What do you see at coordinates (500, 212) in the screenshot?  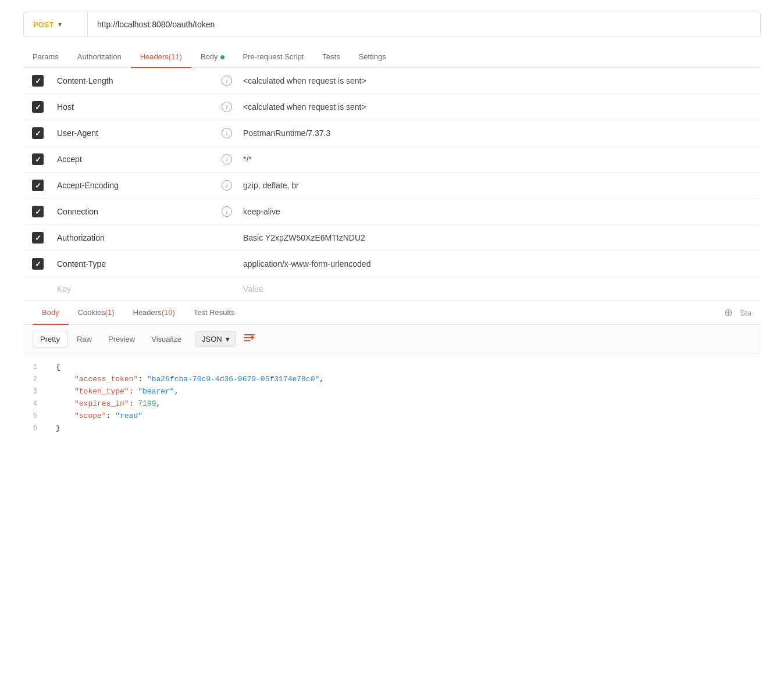 I see `header-value: keep-alive` at bounding box center [500, 212].